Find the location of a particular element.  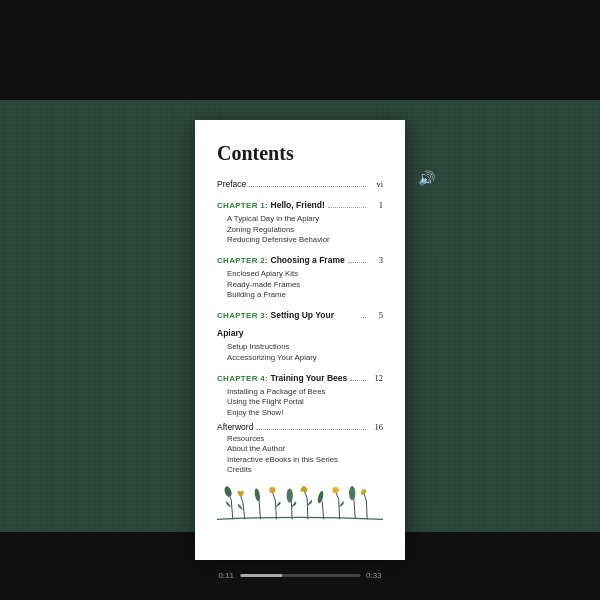

speaker-icon: 🔊 is located at coordinates (426, 178).